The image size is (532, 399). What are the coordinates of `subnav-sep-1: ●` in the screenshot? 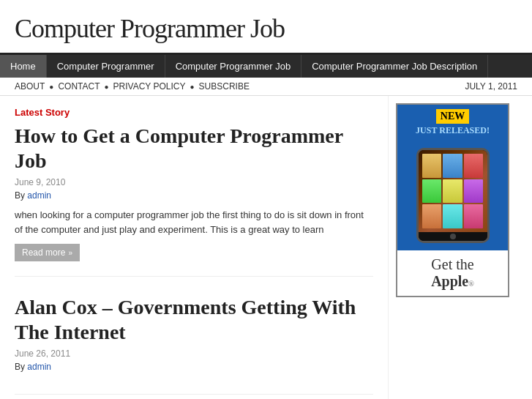 It's located at (51, 86).